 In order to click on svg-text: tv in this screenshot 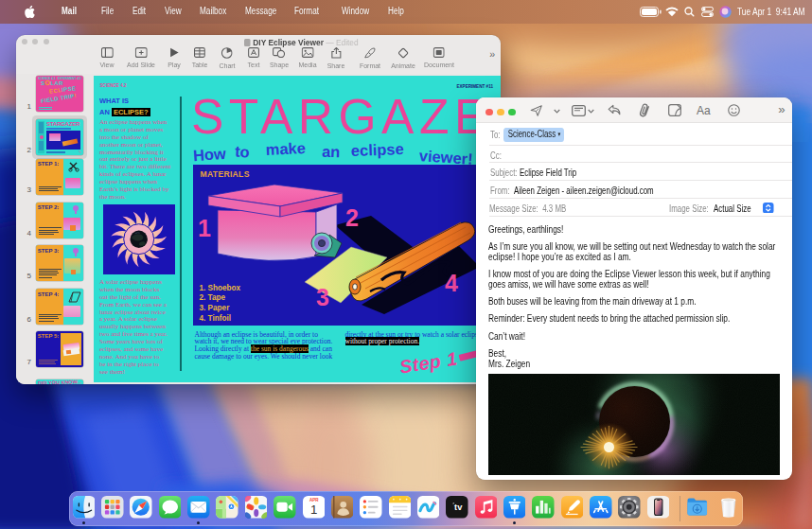, I will do `click(458, 508)`.